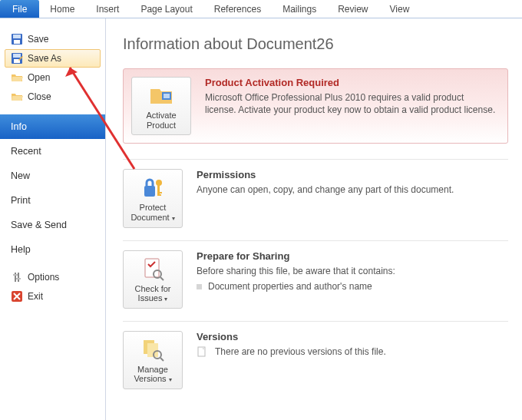  I want to click on save-icon, so click(17, 39).